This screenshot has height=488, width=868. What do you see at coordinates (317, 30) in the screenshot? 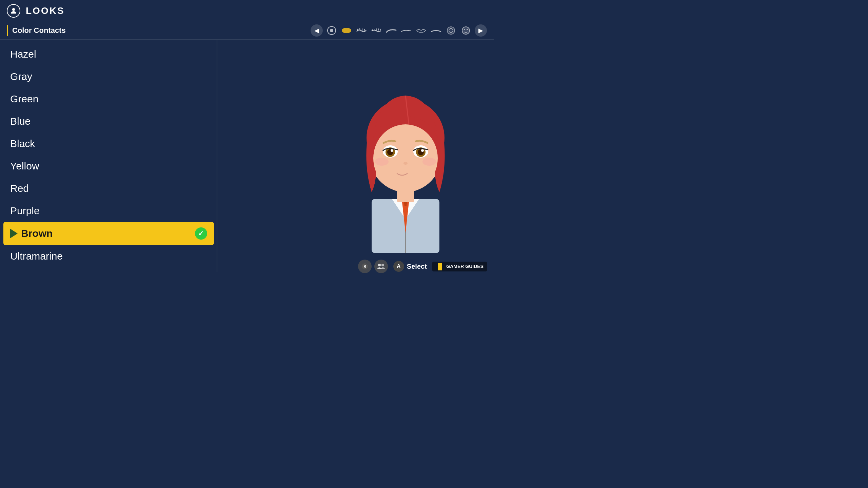
I see `prev-arrow: ◀` at bounding box center [317, 30].